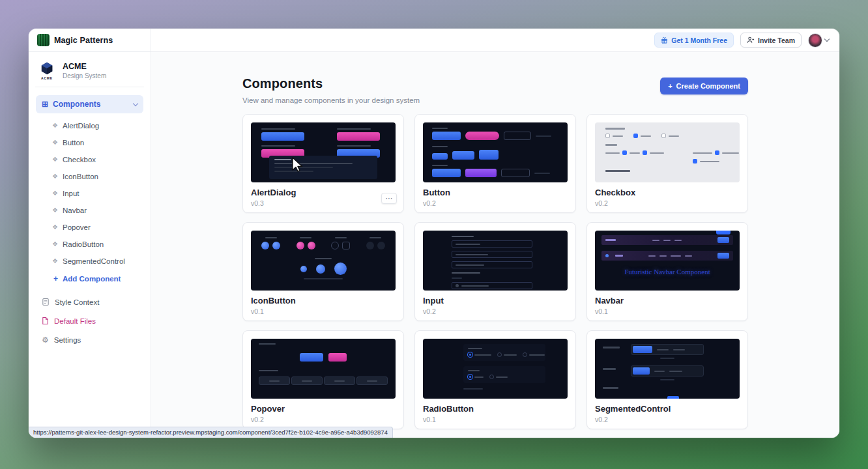 The height and width of the screenshot is (469, 868). I want to click on component-card-iconbutton: IconButton v0.1, so click(323, 272).